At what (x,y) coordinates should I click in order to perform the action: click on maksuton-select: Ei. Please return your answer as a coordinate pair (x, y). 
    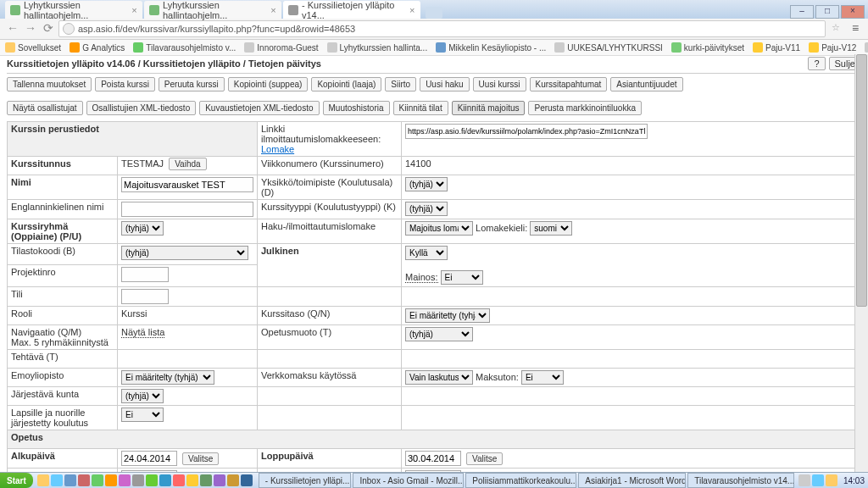
    Looking at the image, I should click on (542, 378).